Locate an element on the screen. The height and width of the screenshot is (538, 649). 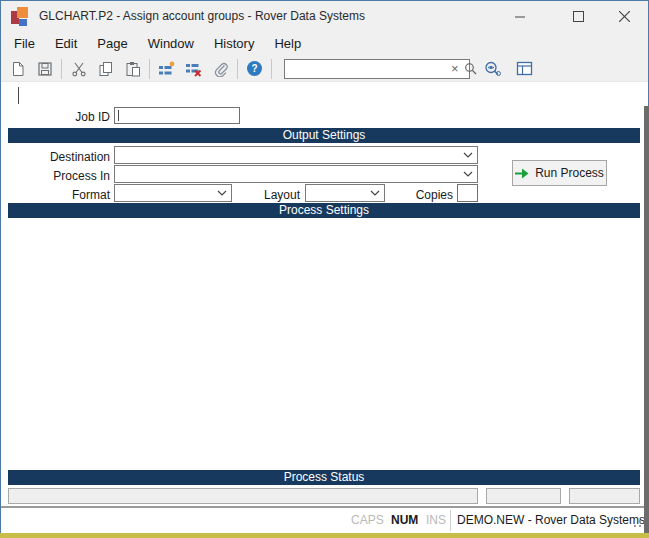
statusbar-separator is located at coordinates (450, 520).